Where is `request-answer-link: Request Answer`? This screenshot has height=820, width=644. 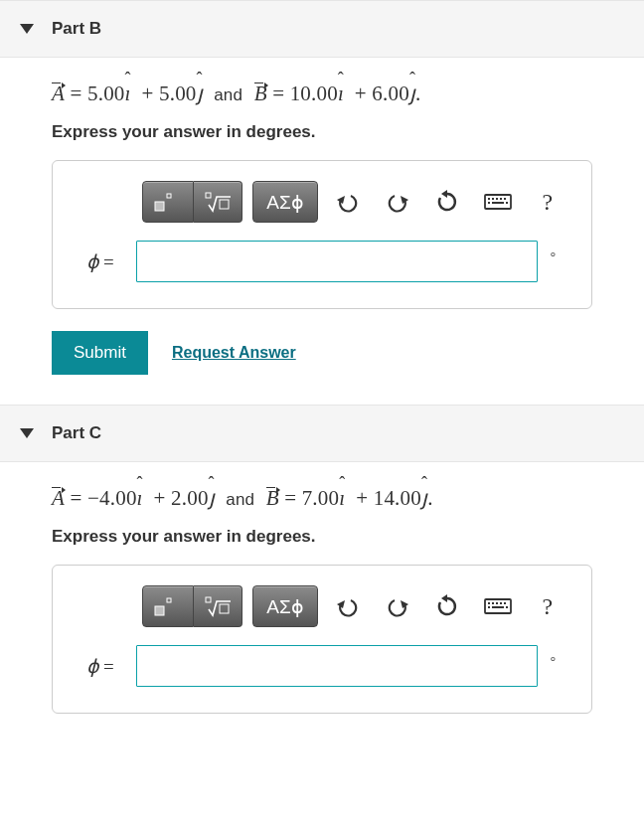 request-answer-link: Request Answer is located at coordinates (235, 353).